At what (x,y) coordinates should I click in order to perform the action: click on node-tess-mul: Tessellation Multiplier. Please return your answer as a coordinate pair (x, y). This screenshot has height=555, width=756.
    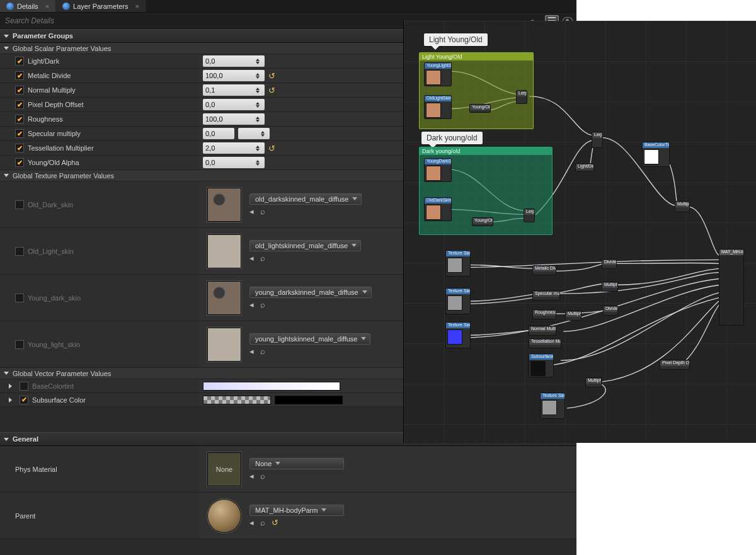
    Looking at the image, I should click on (545, 343).